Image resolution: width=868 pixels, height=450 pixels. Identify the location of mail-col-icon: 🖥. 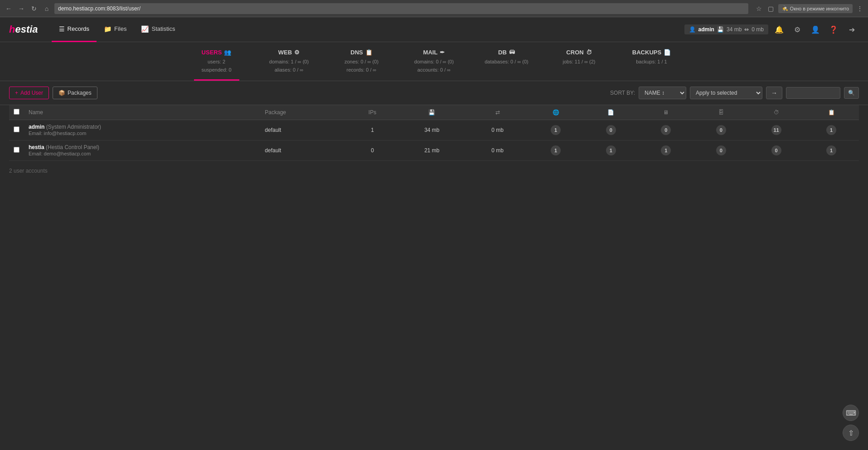
(666, 112).